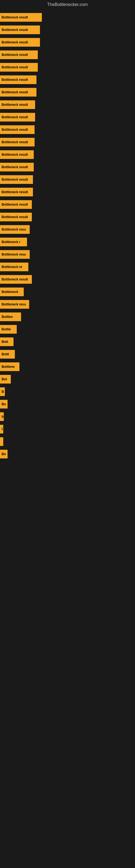  Describe the element at coordinates (18, 92) in the screenshot. I see `bar-6: Bottleneck result` at that location.